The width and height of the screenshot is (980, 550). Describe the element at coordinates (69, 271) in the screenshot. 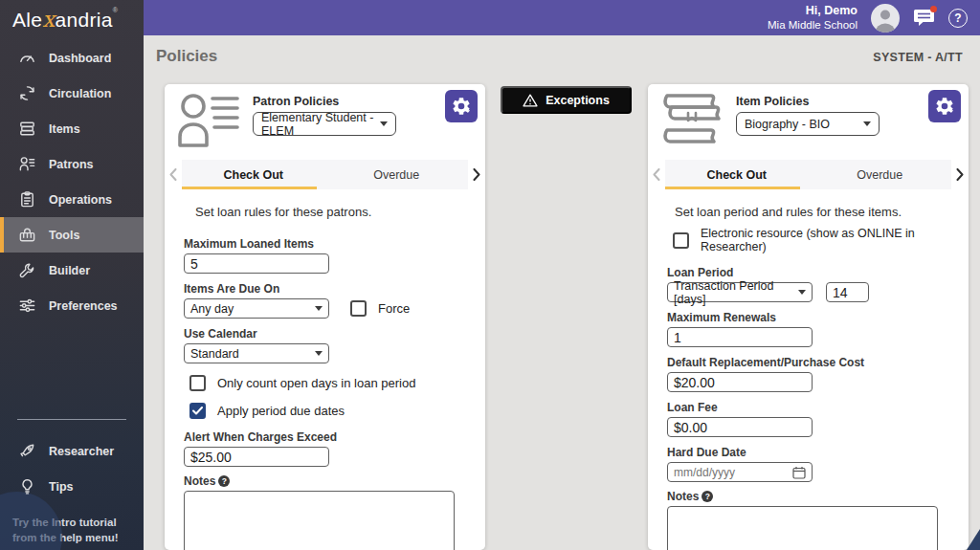

I see `sidebar-item-label: Builder` at that location.